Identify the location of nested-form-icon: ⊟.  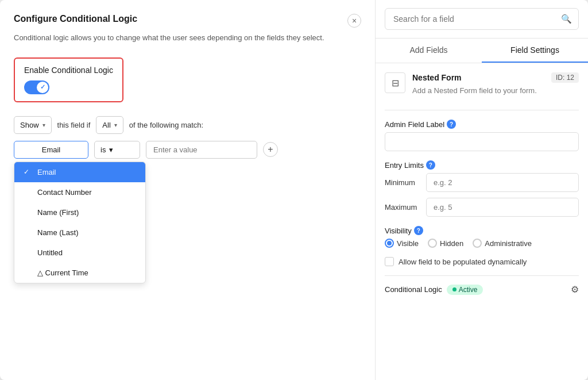
(395, 83).